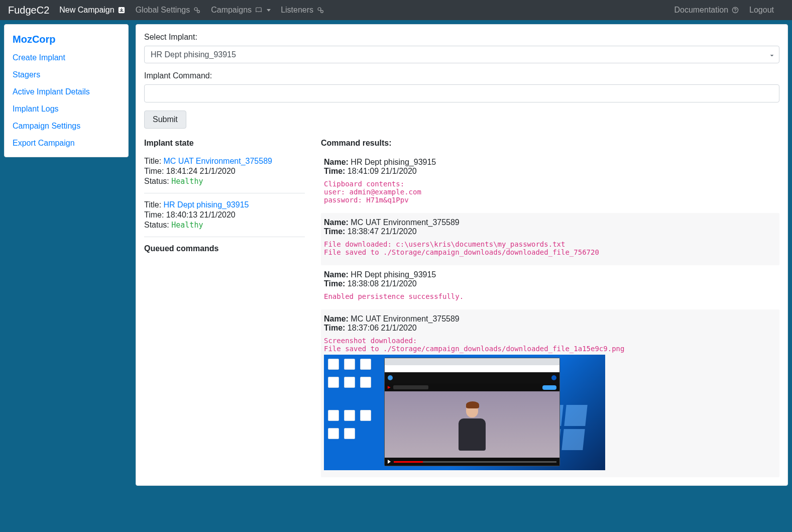  I want to click on implant-title-link: MC UAT Environment_375589, so click(218, 161).